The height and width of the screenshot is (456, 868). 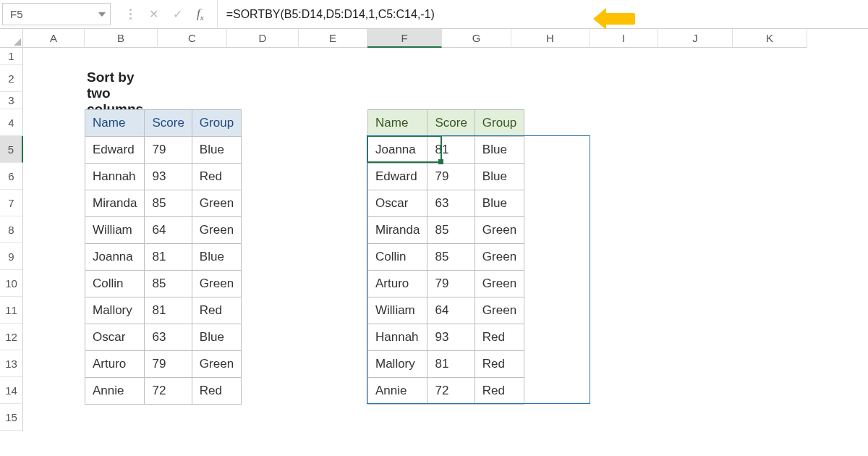 What do you see at coordinates (102, 14) in the screenshot?
I see `chevron-down-icon` at bounding box center [102, 14].